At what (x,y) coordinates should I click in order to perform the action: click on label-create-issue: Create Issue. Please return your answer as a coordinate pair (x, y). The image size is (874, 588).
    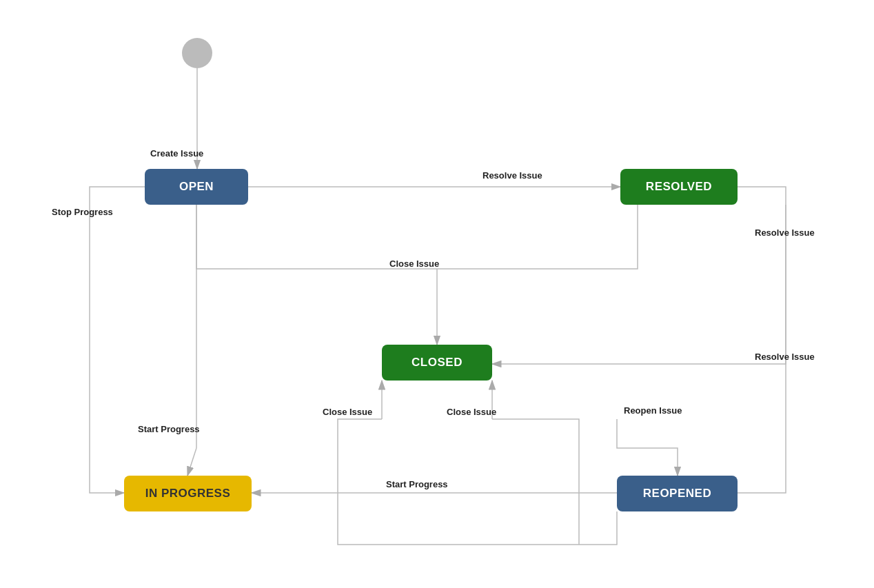
    Looking at the image, I should click on (176, 153).